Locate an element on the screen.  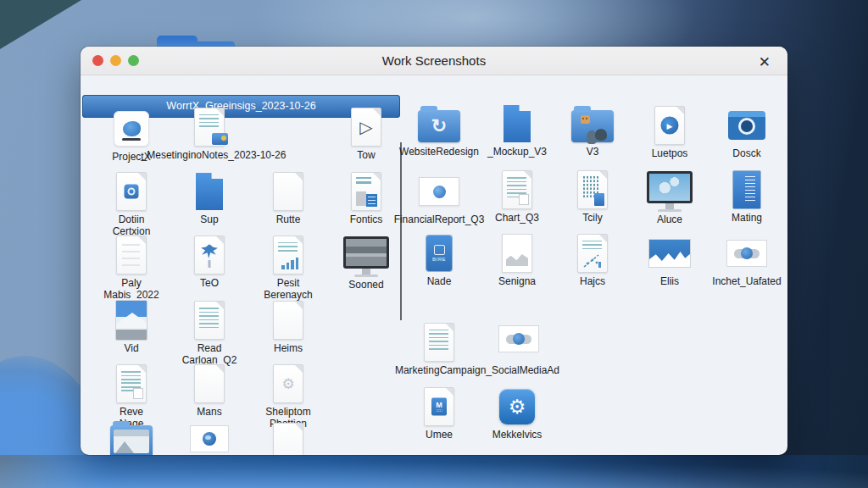
file-label: Sup is located at coordinates (209, 219).